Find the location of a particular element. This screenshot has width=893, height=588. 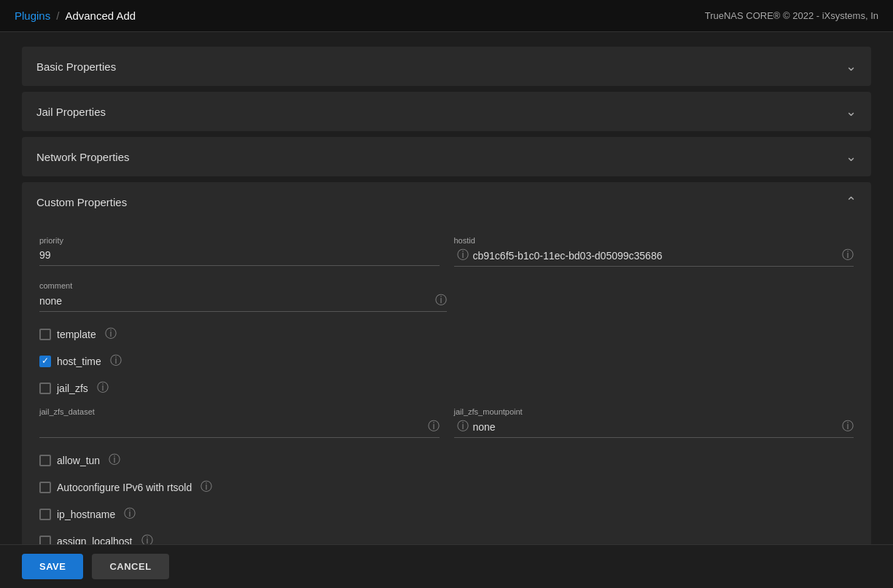

jail-zfs-dataset-input-wrap: ⓘ is located at coordinates (239, 428).